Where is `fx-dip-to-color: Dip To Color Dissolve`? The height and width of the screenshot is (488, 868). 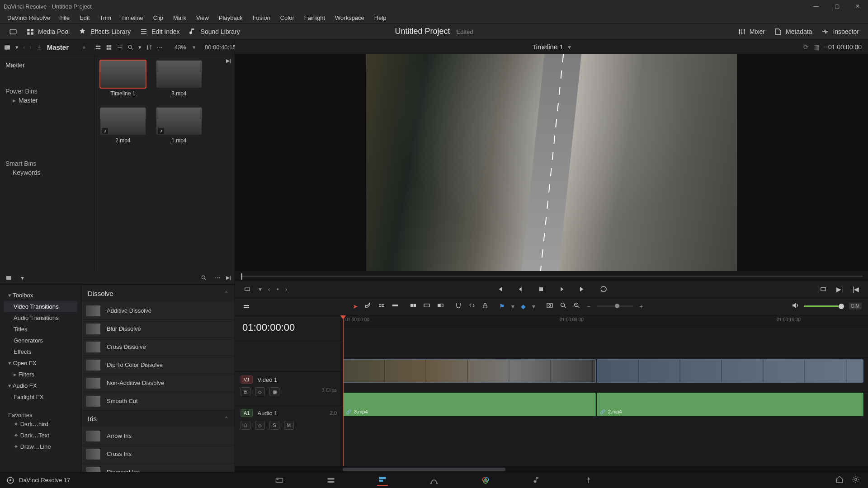 fx-dip-to-color: Dip To Color Dissolve is located at coordinates (158, 365).